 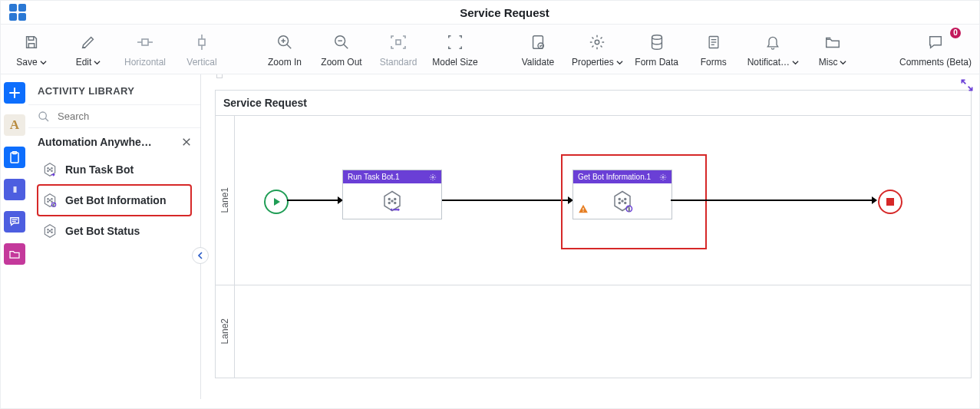 What do you see at coordinates (341, 62) in the screenshot?
I see `zoom-out-label: Zoom Out` at bounding box center [341, 62].